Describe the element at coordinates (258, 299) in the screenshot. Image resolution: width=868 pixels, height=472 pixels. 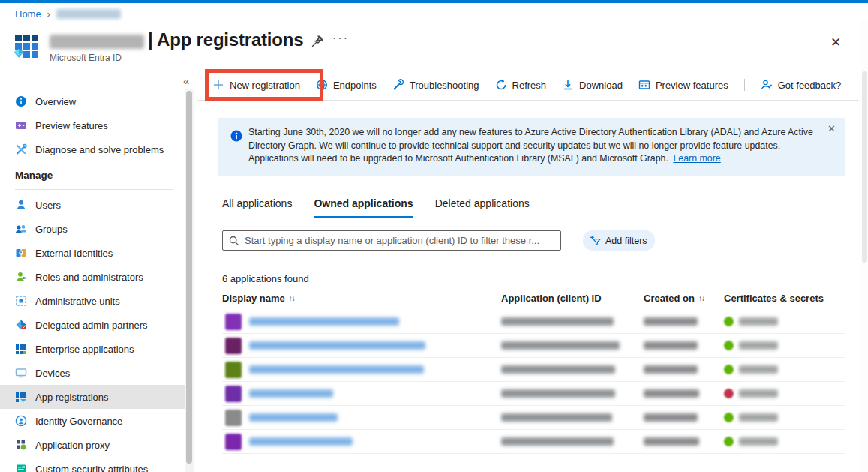
I see `column-display-name: Display name ↑↓` at that location.